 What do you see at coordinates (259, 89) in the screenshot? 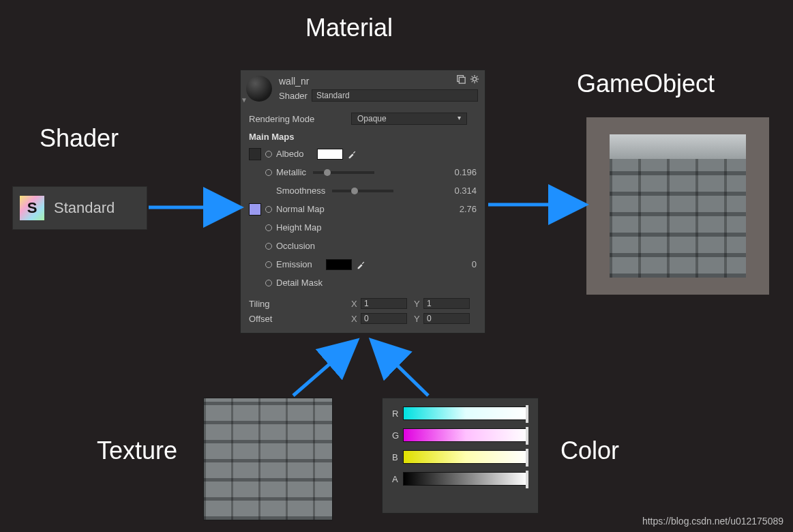
I see `material-preview-sphere` at bounding box center [259, 89].